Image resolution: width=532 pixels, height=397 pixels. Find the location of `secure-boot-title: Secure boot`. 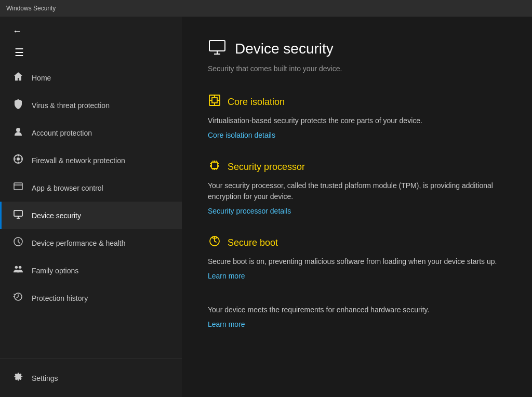

secure-boot-title: Secure boot is located at coordinates (252, 243).